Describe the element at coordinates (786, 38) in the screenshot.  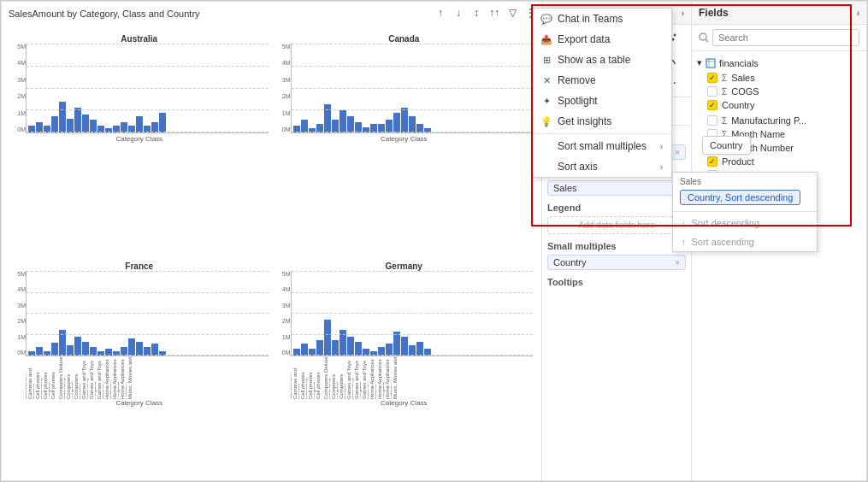
I see `fields-search-input` at that location.